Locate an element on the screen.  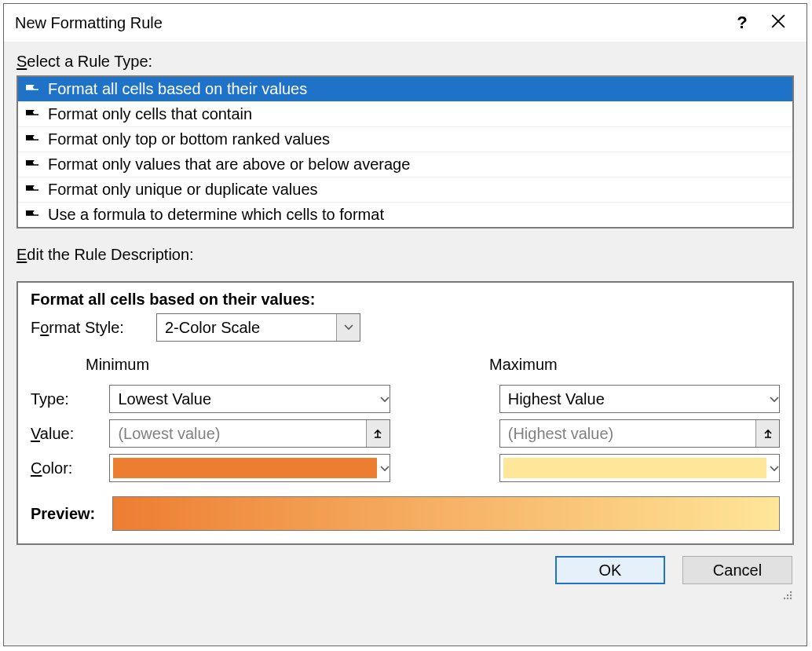
max-color-swatch is located at coordinates (635, 468).